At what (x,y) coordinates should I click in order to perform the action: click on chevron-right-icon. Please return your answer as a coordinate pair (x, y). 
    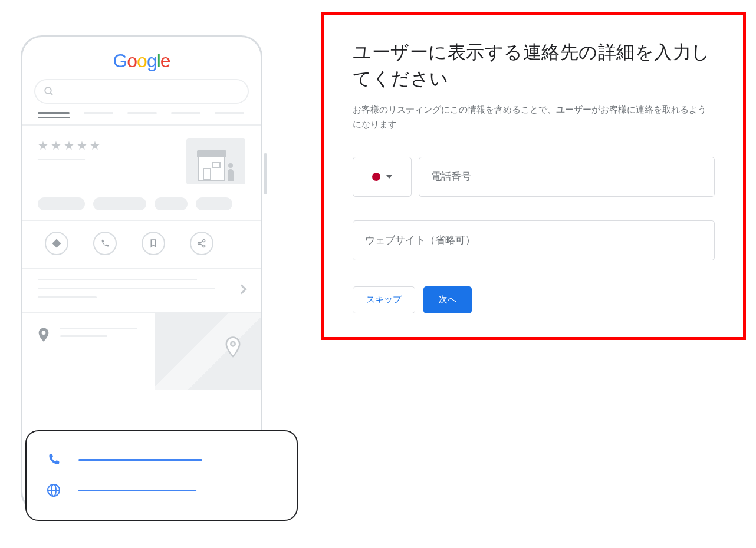
    Looking at the image, I should click on (242, 290).